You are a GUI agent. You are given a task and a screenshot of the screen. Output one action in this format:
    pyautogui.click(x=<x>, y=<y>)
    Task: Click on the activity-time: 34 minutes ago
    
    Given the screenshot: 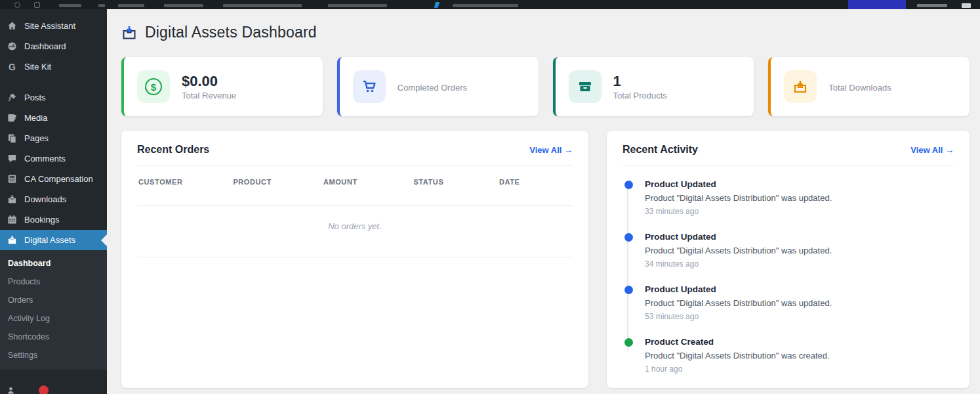 What is the action you would take?
    pyautogui.click(x=799, y=264)
    